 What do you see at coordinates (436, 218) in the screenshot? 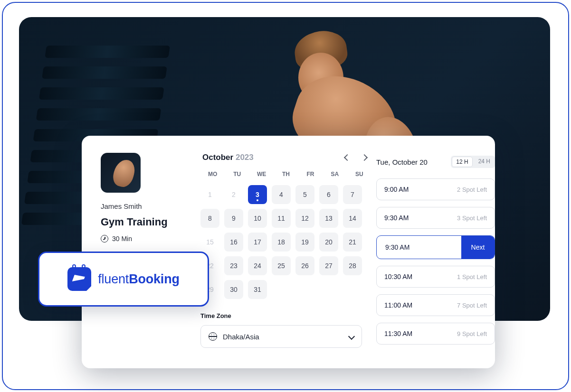
I see `timeslot: 9:30 AM3 Spot Left` at bounding box center [436, 218].